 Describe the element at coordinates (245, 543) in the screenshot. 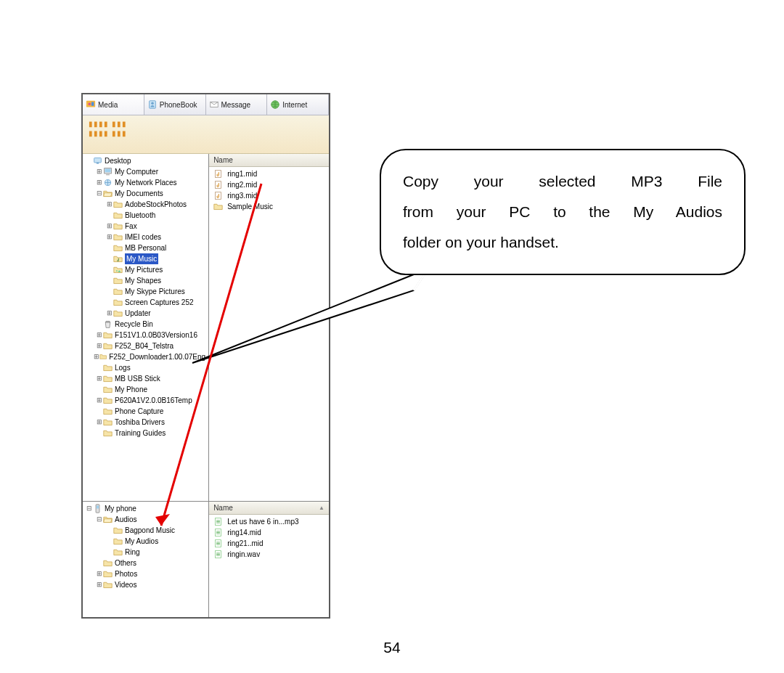

I see `file-item-label: ring21..mid` at that location.